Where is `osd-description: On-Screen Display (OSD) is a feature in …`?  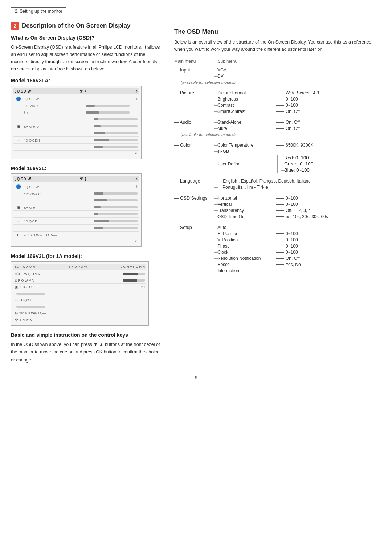
osd-description: On-Screen Display (OSD) is a feature in … is located at coordinates (87, 58).